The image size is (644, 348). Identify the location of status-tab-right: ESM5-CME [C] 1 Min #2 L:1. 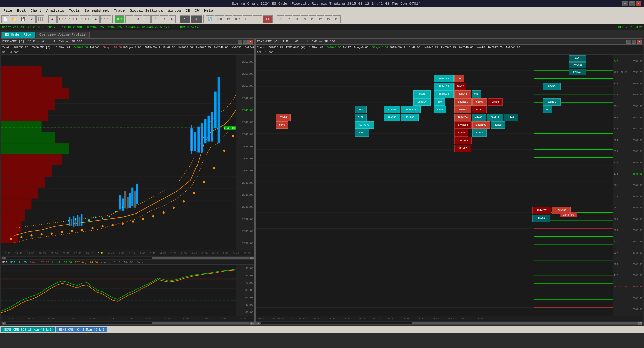
(81, 330).